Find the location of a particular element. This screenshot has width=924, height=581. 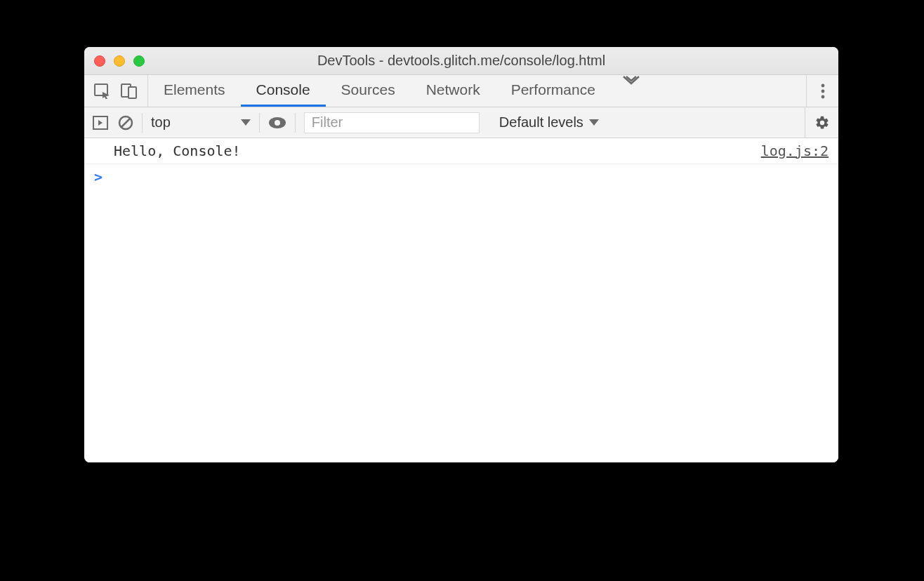

tab-label: Performance is located at coordinates (553, 90).